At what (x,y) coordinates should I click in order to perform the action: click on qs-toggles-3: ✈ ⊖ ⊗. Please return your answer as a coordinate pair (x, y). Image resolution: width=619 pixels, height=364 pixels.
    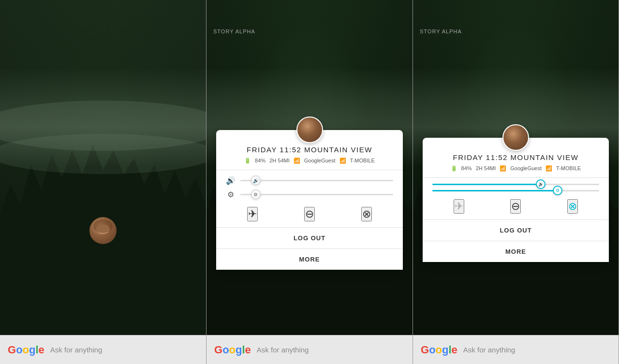
    Looking at the image, I should click on (516, 208).